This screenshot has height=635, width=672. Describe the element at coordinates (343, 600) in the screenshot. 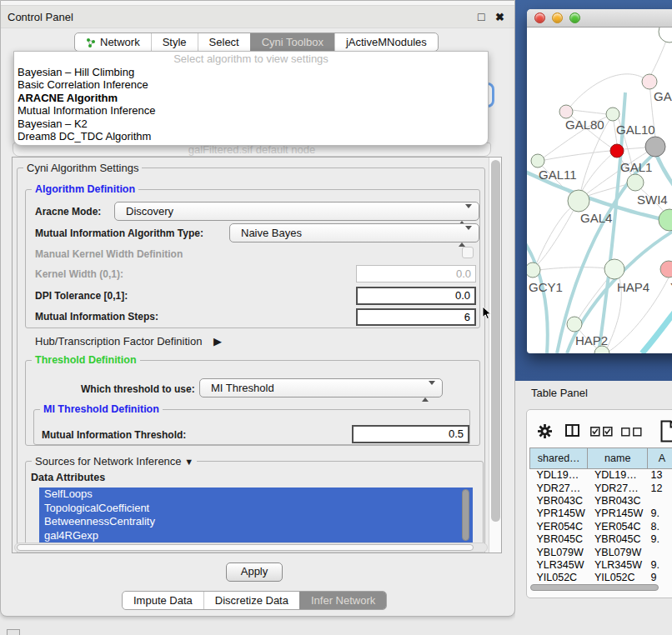

I see `tab-infer-network: Infer Network` at that location.